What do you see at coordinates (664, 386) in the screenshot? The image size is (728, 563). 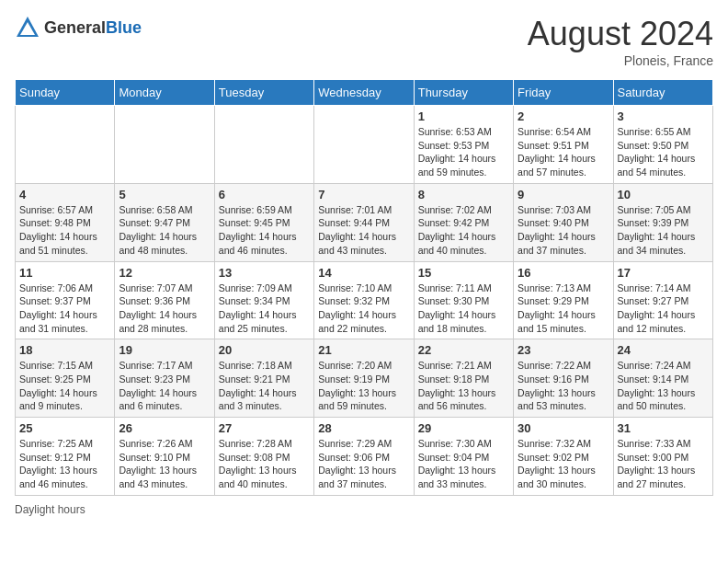 I see `day-info: Sunrise: 7:24 AM Sunset: 9:14 PM Dayligh…` at bounding box center [664, 386].